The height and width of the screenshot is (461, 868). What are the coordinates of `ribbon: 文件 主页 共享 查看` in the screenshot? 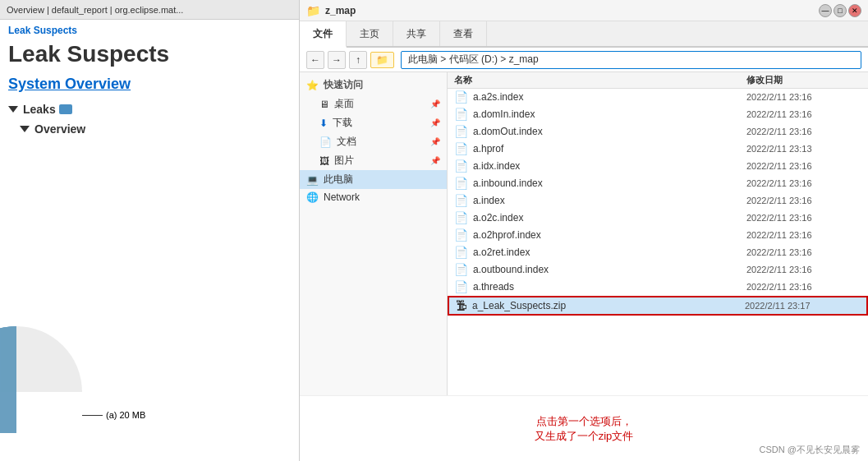 It's located at (584, 35).